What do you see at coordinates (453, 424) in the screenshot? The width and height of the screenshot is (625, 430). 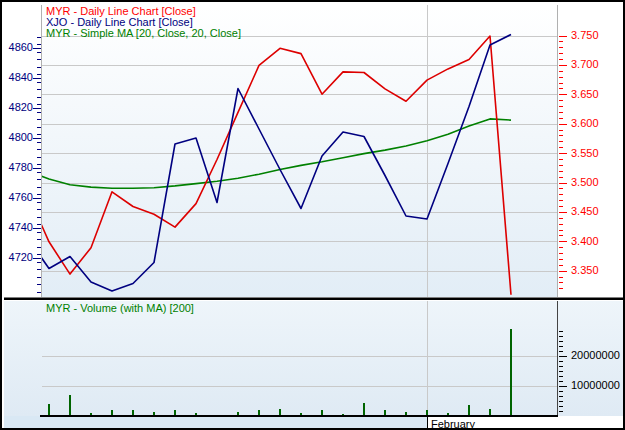 I see `x-axis-month-label: February` at bounding box center [453, 424].